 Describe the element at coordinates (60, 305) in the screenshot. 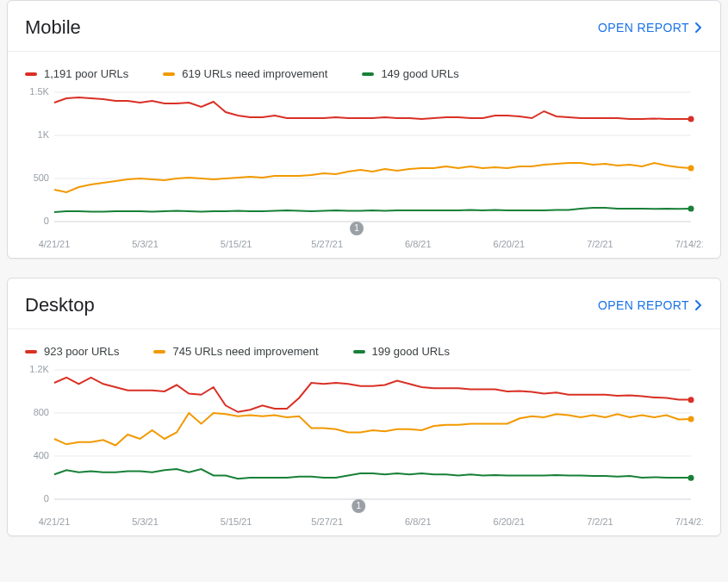

I see `card-title-desktop: Desktop` at that location.